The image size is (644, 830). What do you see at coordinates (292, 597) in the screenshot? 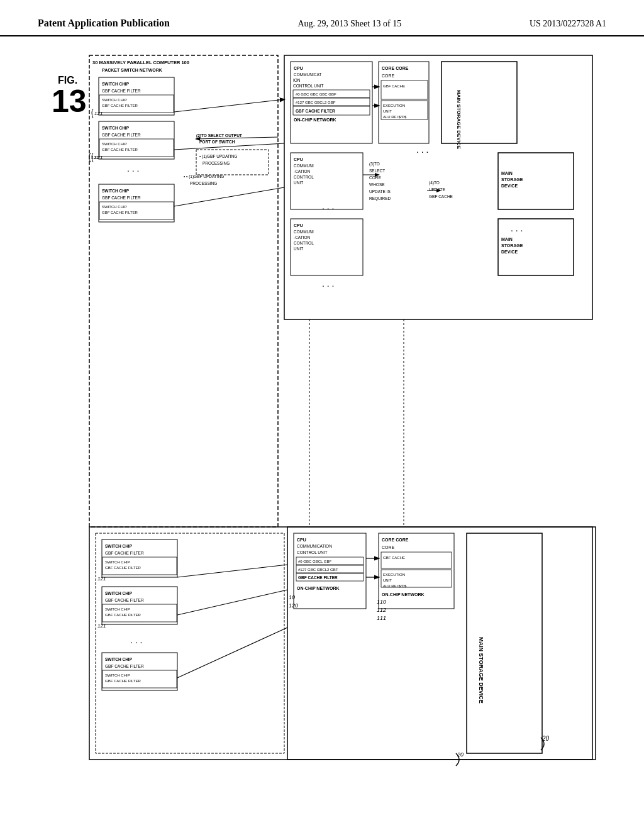
I see `svg-text: 10` at bounding box center [292, 597].